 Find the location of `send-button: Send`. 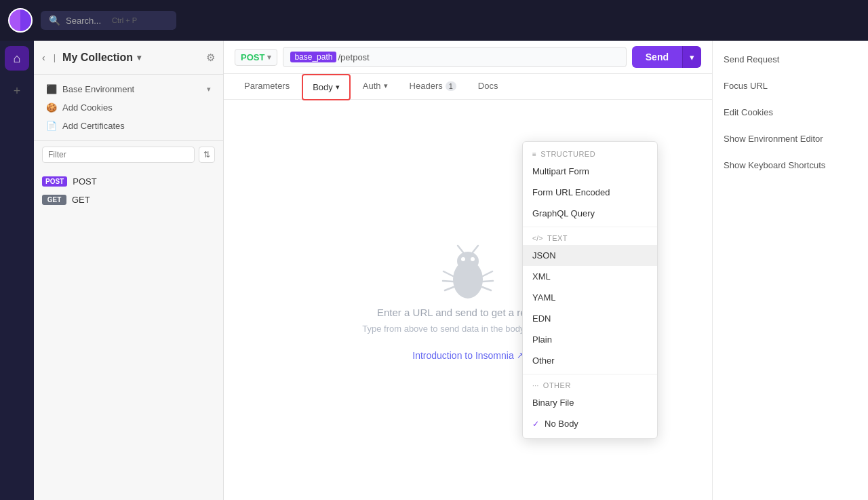

send-button: Send is located at coordinates (657, 57).